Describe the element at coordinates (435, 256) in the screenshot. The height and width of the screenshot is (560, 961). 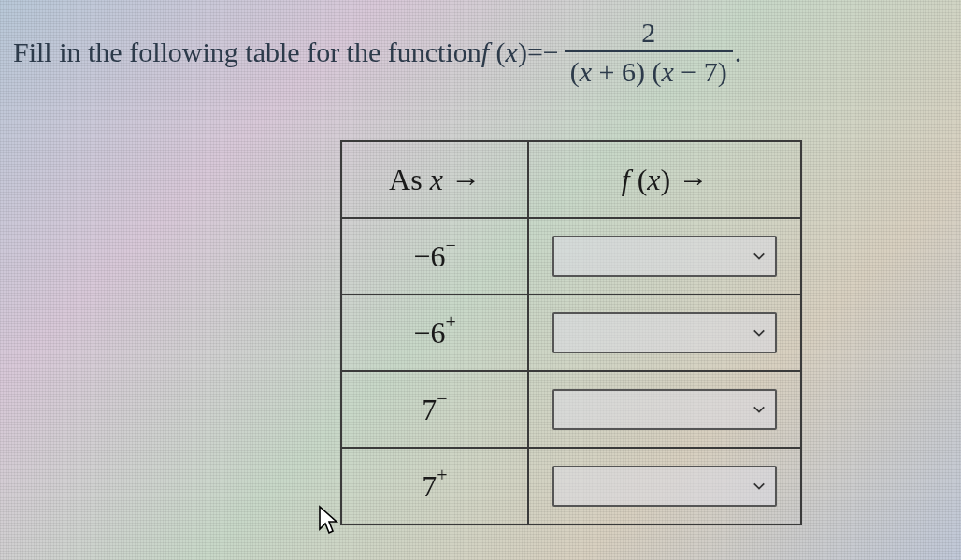
I see `x-cell-0: −6−` at that location.